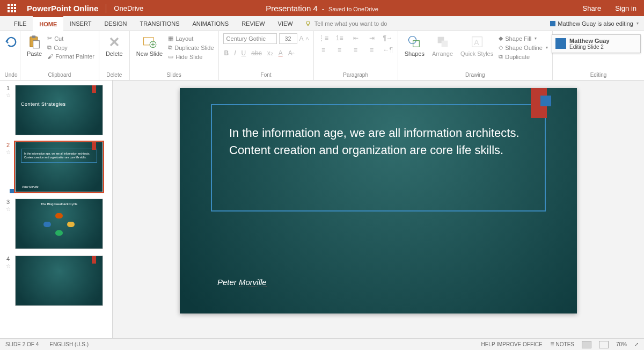  I want to click on animation-star-icon: ☆, so click(9, 266).